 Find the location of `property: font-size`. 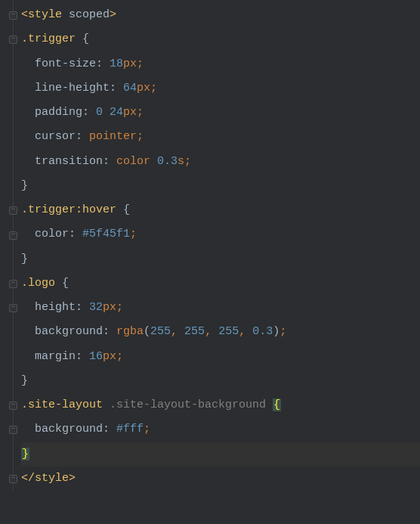

property: font-size is located at coordinates (59, 64).